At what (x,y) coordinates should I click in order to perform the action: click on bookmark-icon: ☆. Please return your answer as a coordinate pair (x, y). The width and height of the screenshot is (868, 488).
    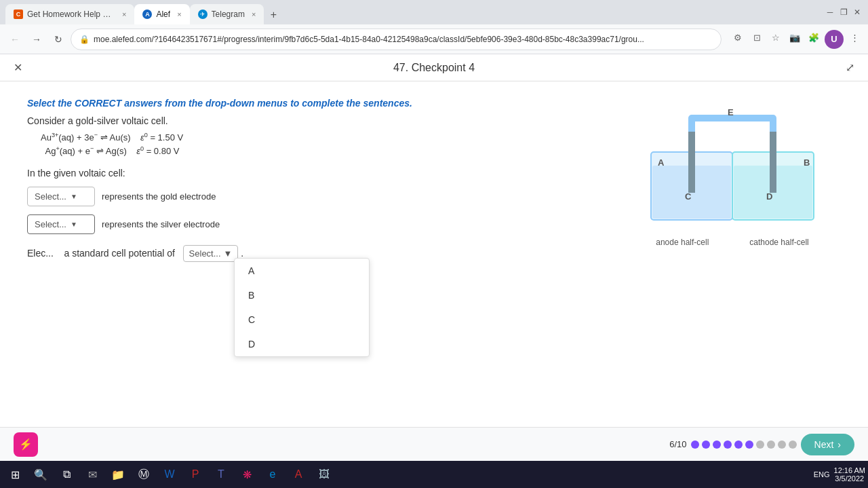
    Looking at the image, I should click on (776, 38).